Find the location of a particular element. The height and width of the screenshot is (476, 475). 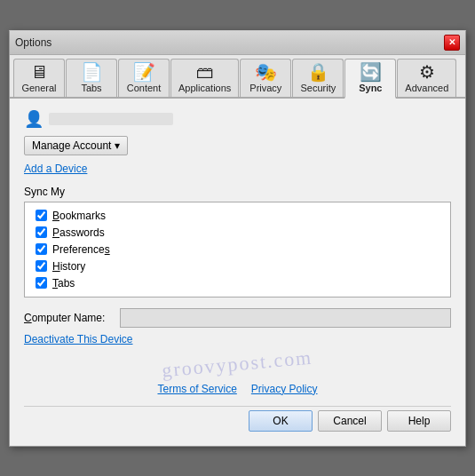

checkbox-row-passwords: Passwords is located at coordinates (238, 233).